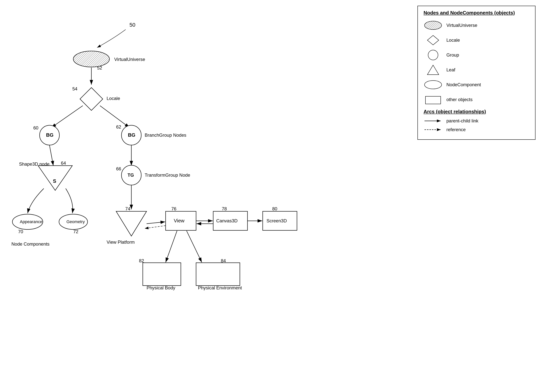  Describe the element at coordinates (142, 261) in the screenshot. I see `physical-body-number: 82` at that location.